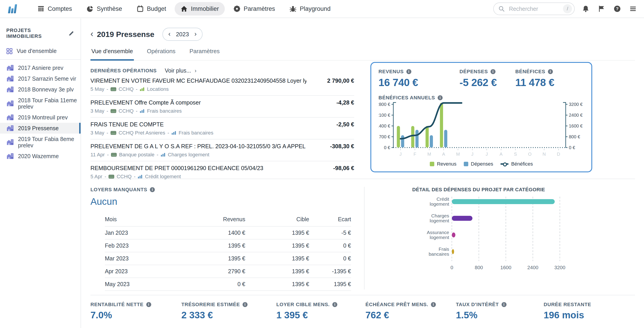  Describe the element at coordinates (237, 9) in the screenshot. I see `gear-icon` at that location.